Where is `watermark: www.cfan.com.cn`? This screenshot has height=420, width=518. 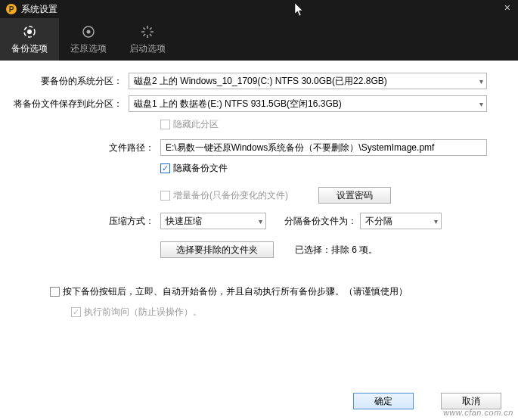 watermark: www.cfan.com.cn is located at coordinates (478, 412).